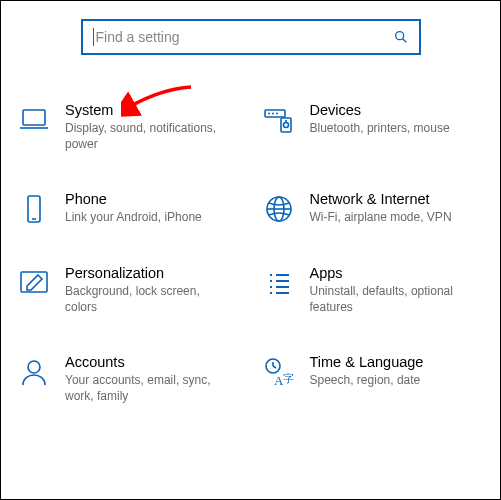 The width and height of the screenshot is (501, 500). I want to click on tile-desc: Speech, region, date, so click(367, 380).